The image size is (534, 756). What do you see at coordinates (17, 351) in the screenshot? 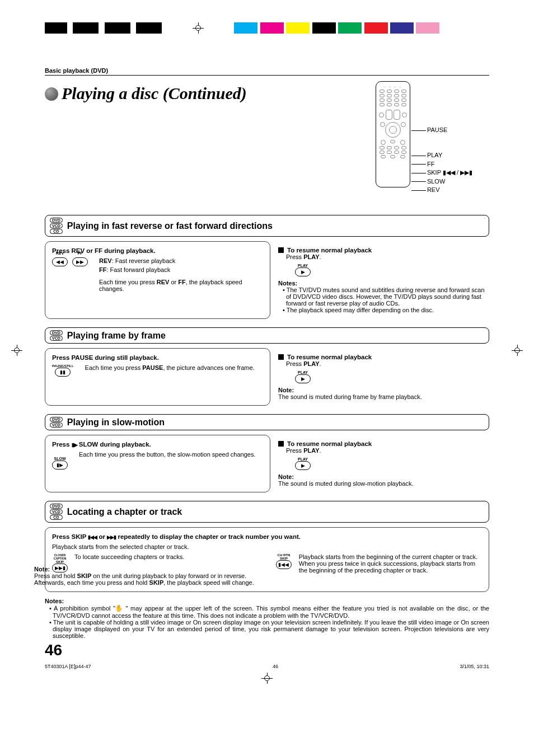
I see `side-registration-left` at bounding box center [17, 351].